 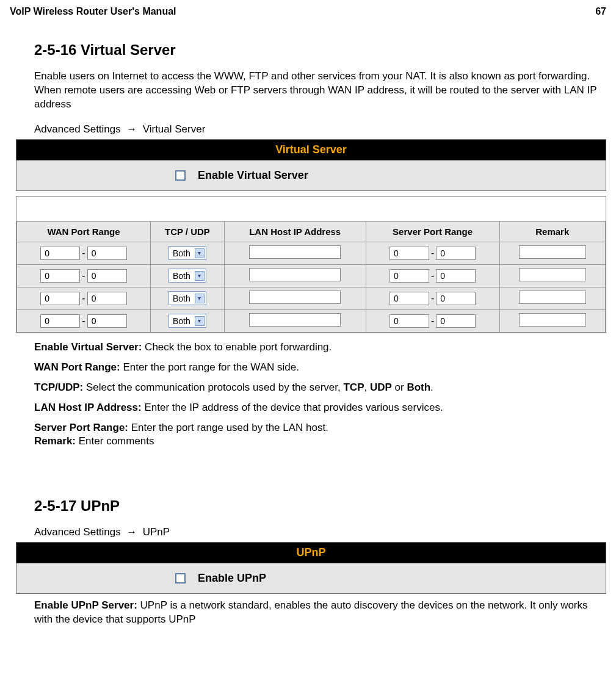 What do you see at coordinates (253, 176) in the screenshot?
I see `enable-virtual-server-label: Enable Virtual Server` at bounding box center [253, 176].